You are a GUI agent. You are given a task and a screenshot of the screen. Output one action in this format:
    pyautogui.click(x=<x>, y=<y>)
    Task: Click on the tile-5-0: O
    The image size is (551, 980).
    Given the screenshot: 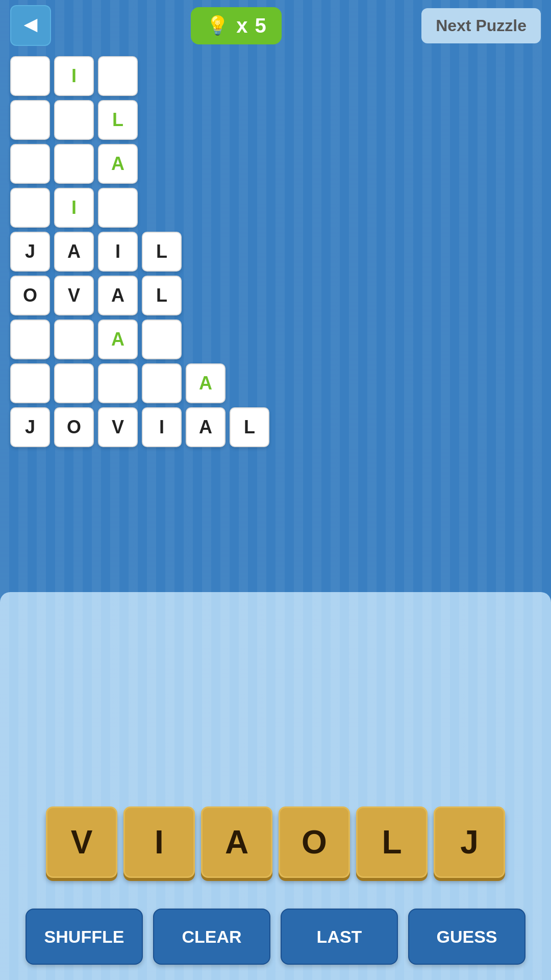 What is the action you would take?
    pyautogui.click(x=30, y=296)
    